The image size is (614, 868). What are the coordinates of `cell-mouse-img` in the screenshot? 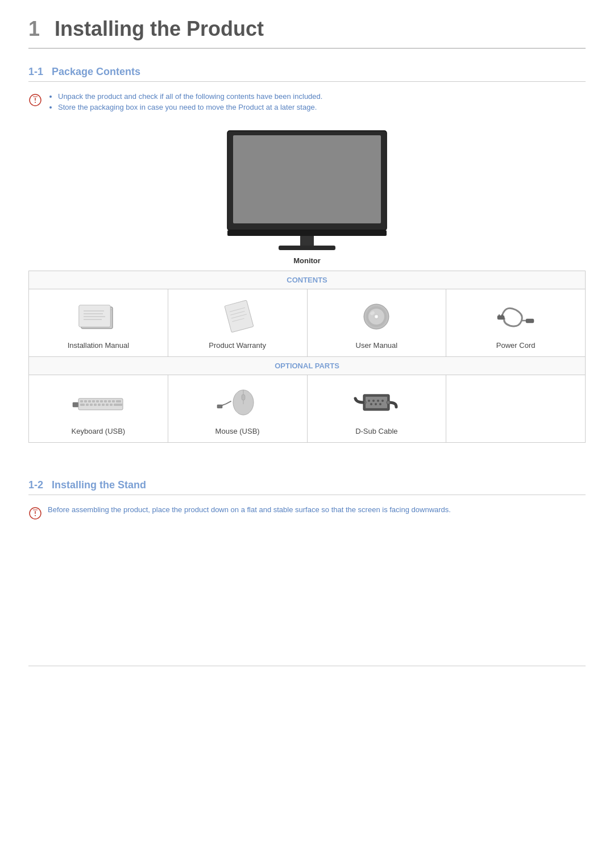 It's located at (238, 400).